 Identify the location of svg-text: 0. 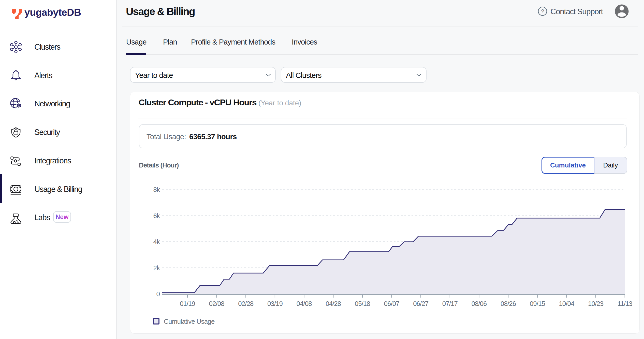
(158, 294).